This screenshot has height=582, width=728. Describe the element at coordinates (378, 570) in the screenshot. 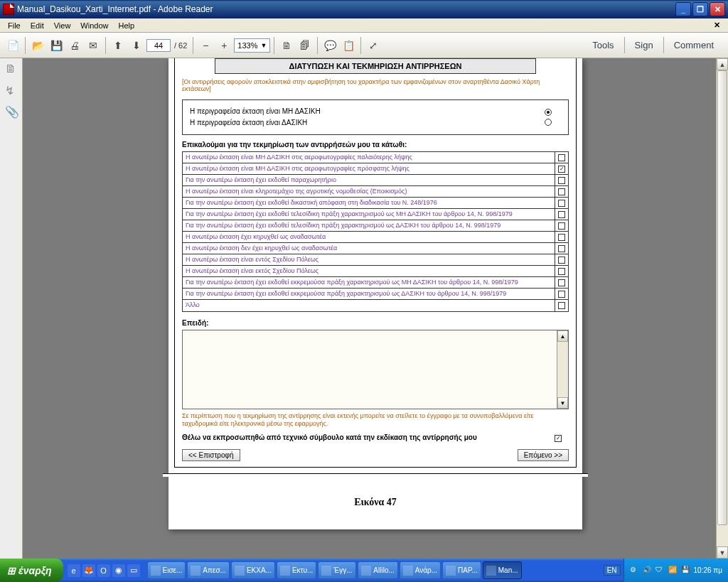

I see `taskbar-item: Allilo...` at that location.